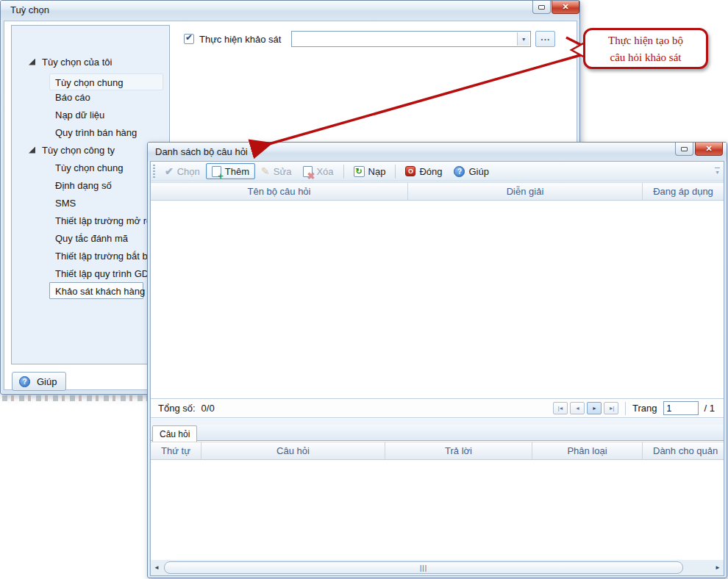  Describe the element at coordinates (157, 567) in the screenshot. I see `scroll-left-button: ◄` at that location.